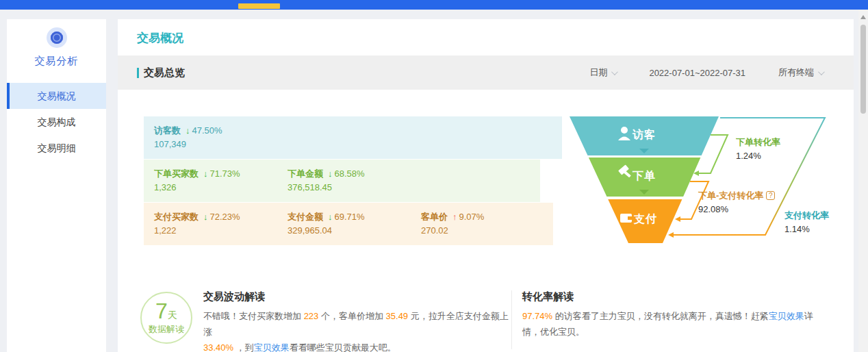 The image size is (868, 352). Describe the element at coordinates (56, 62) in the screenshot. I see `sidebar-title: 交易分析` at that location.